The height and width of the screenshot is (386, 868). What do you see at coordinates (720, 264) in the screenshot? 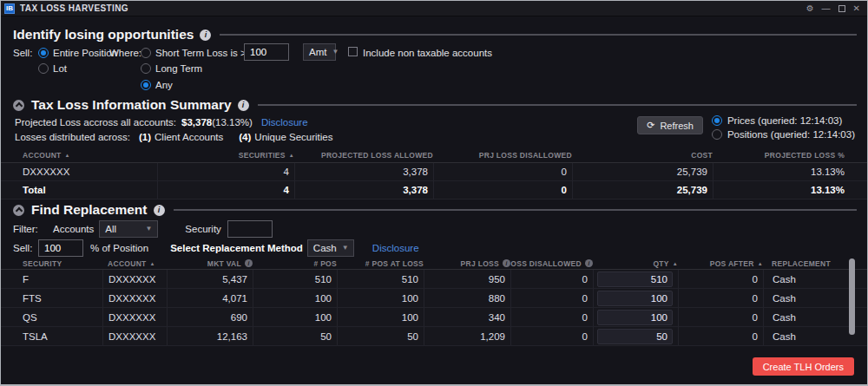
I see `column-header-pos-after: POS AFTER▲` at bounding box center [720, 264].